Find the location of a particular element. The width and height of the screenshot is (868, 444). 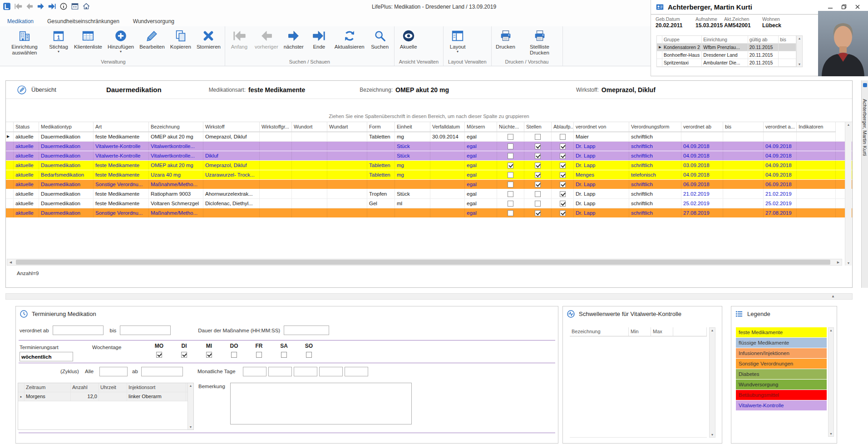

column-header-art: Art is located at coordinates (121, 127).